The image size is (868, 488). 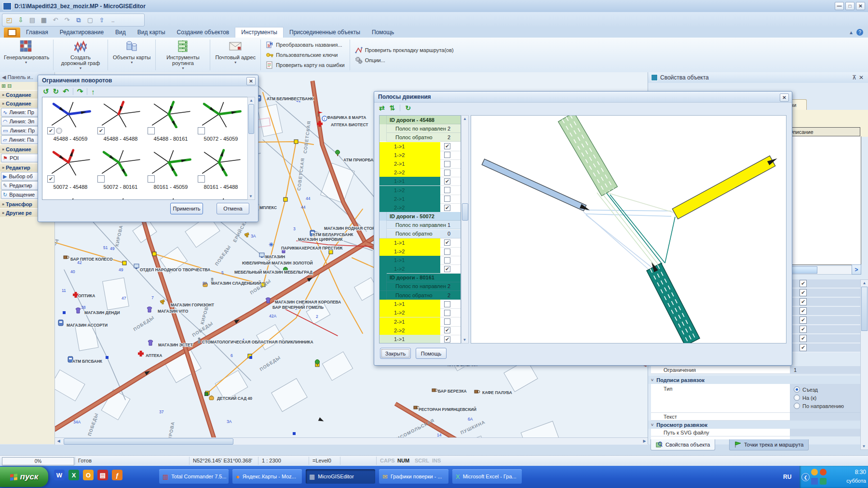 What do you see at coordinates (151, 33) in the screenshot?
I see `tab-Вид карты: Вид карты` at bounding box center [151, 33].